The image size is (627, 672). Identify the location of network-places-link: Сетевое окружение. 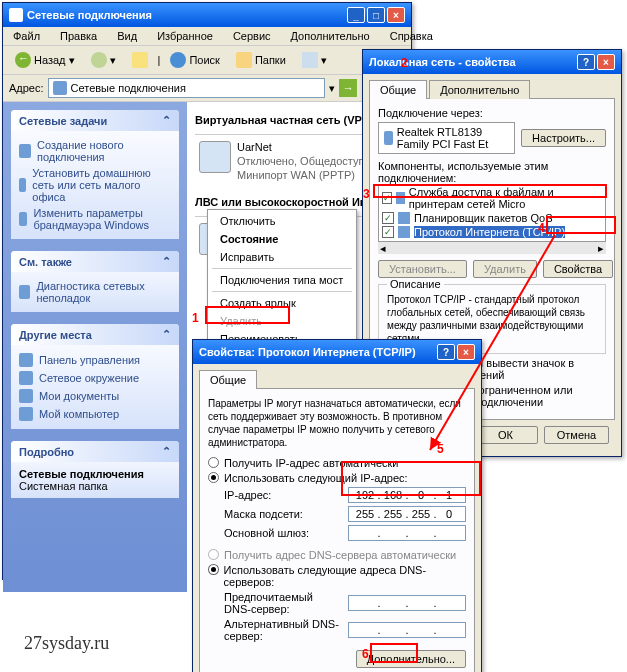
(95, 378).